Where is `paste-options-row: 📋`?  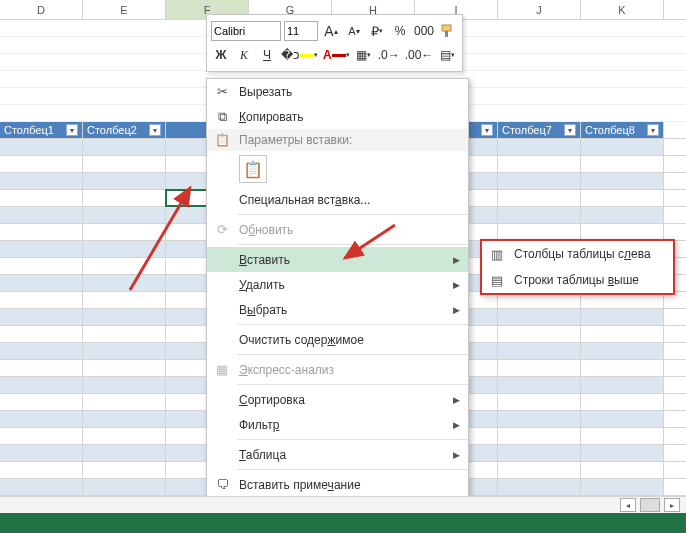 paste-options-row: 📋 is located at coordinates (338, 169).